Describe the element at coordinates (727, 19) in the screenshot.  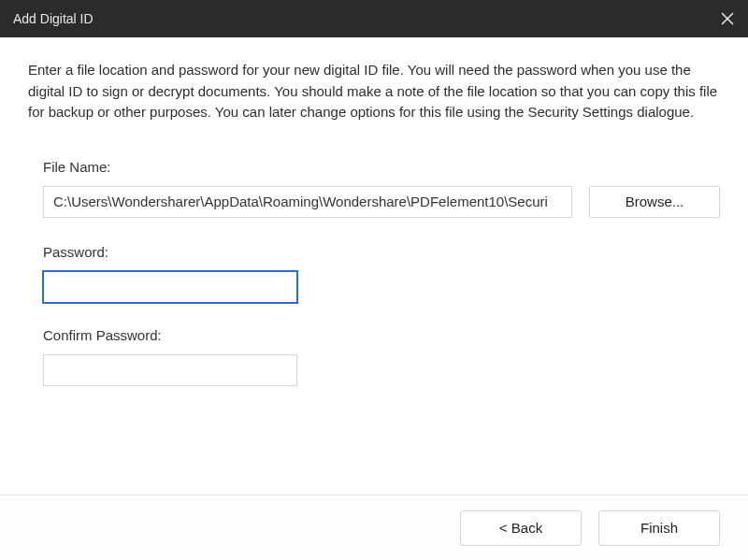
I see `close-icon` at that location.